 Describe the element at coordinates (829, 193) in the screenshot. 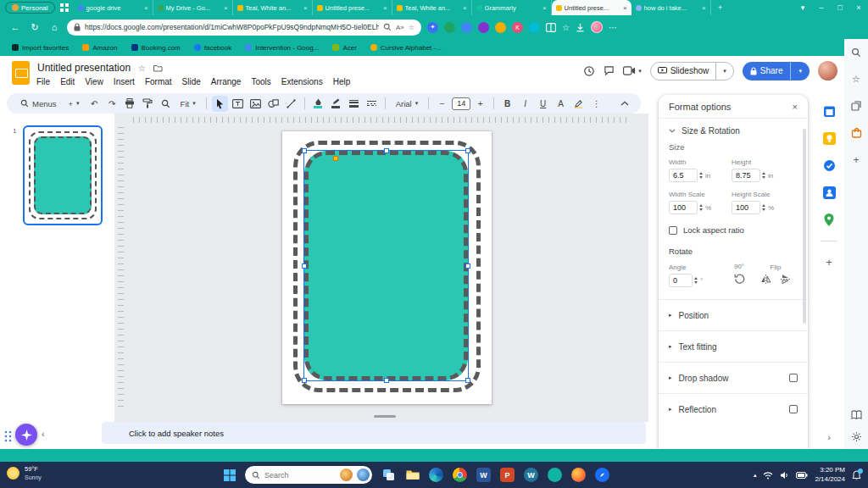

I see `contacts-icon` at that location.